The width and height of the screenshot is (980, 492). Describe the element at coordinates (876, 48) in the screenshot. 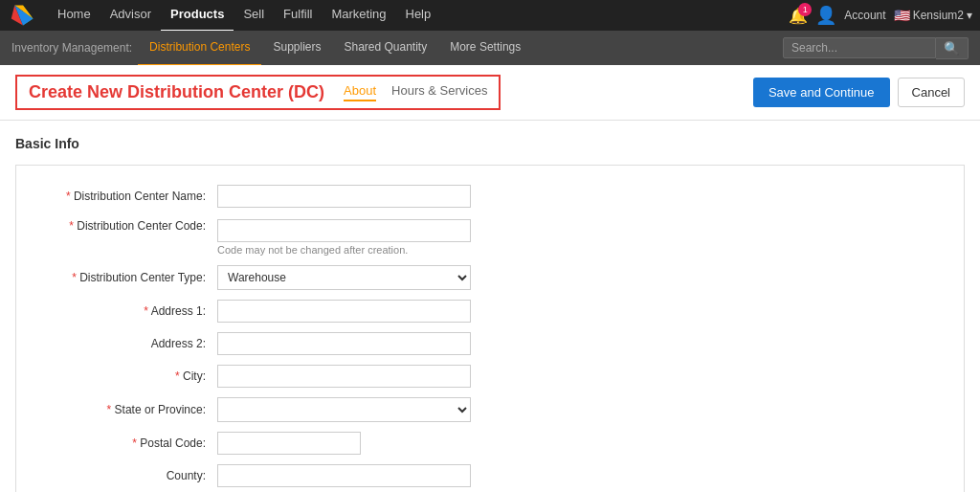

I see `search-bar: 🔍` at that location.